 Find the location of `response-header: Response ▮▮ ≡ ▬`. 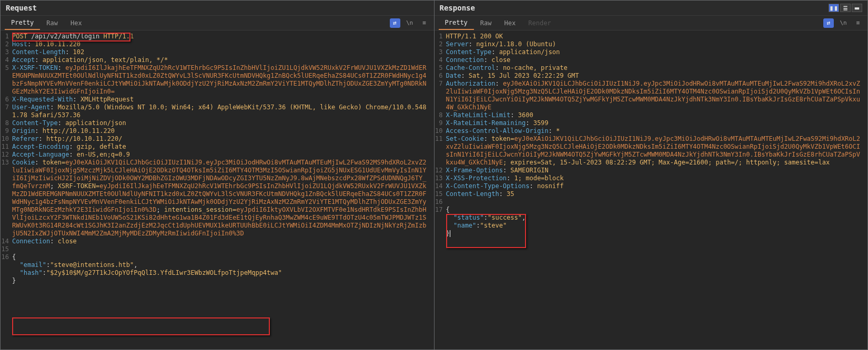

response-header: Response ▮▮ ≡ ▬ is located at coordinates (651, 8).